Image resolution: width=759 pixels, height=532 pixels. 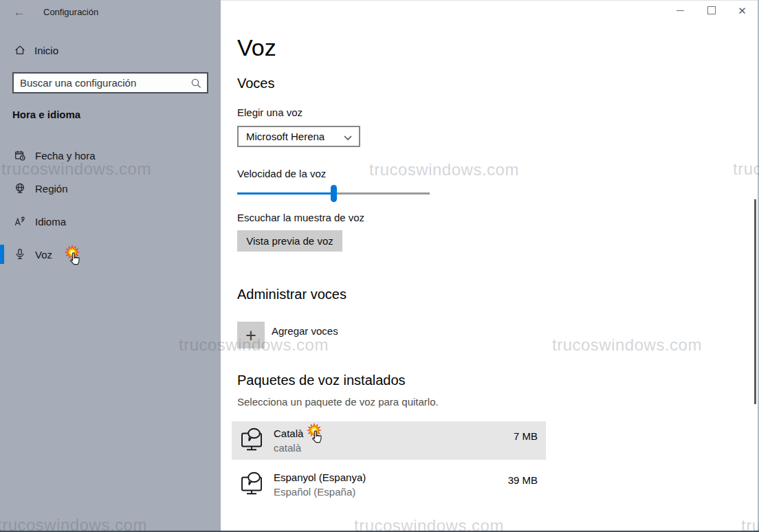 I want to click on minimize-icon, so click(x=681, y=11).